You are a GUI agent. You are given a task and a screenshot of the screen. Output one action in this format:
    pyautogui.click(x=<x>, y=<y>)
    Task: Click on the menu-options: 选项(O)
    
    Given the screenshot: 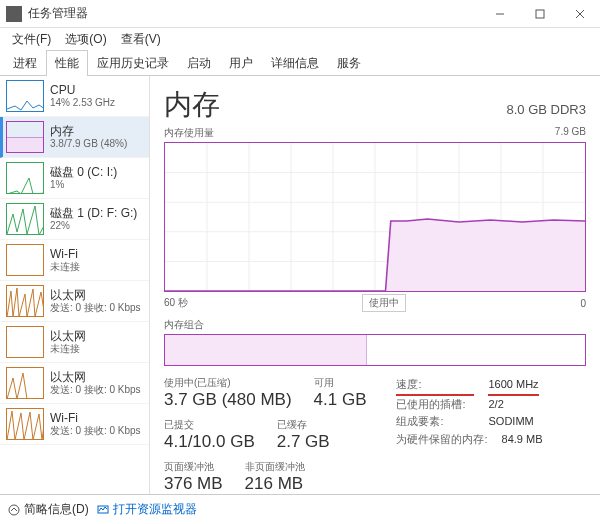 What is the action you would take?
    pyautogui.click(x=86, y=40)
    